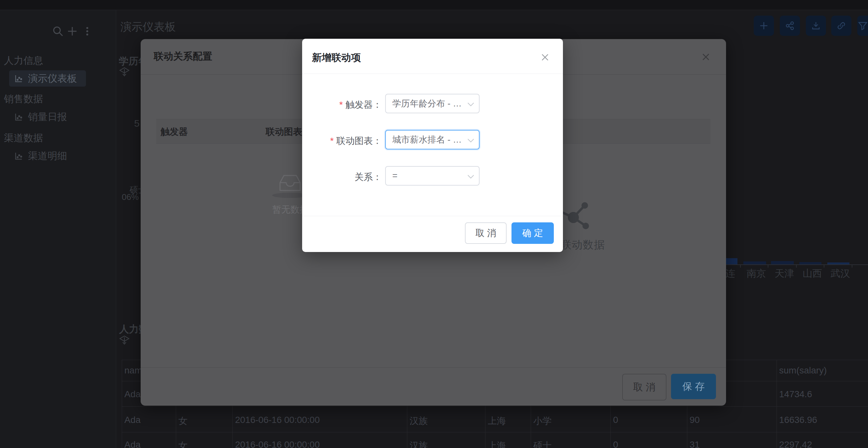  Describe the element at coordinates (48, 78) in the screenshot. I see `sidebar-item-demo-dashboard: 演示仪表板` at that location.